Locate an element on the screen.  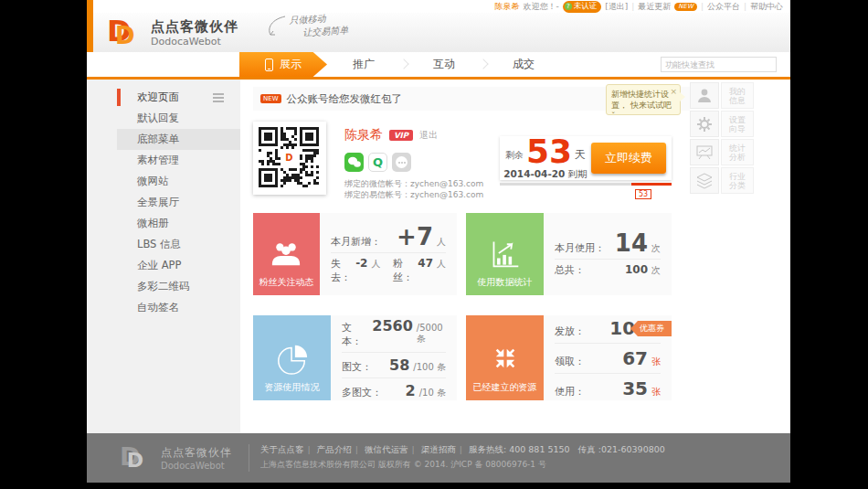
sidebar-item-default-reply: 默认回复 is located at coordinates (179, 119).